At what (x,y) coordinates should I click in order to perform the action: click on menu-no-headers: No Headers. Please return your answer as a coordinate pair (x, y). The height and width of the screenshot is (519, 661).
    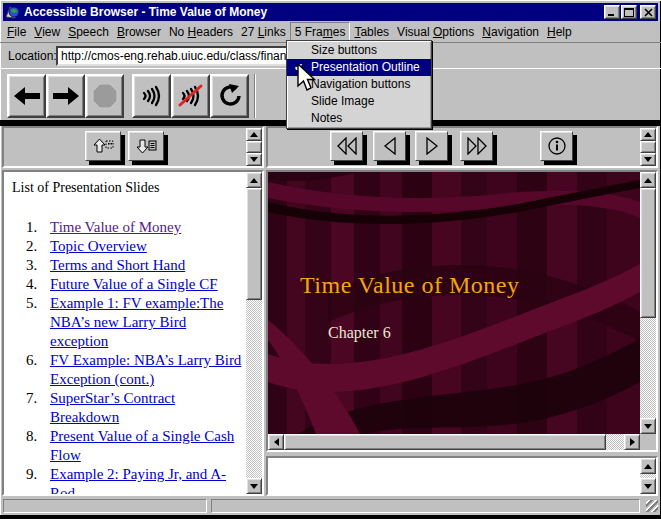
    Looking at the image, I should click on (201, 32).